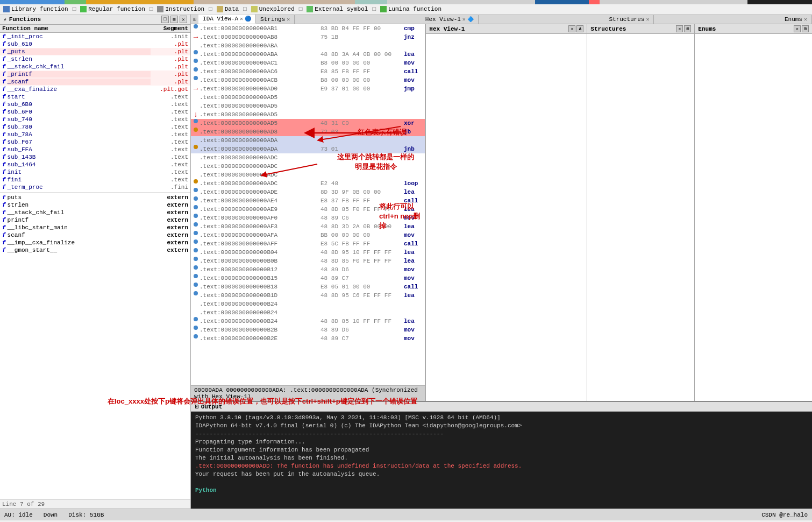 The image size is (812, 522). What do you see at coordinates (95, 228) in the screenshot?
I see `function-row: f__libc_start_mainextern` at bounding box center [95, 228].